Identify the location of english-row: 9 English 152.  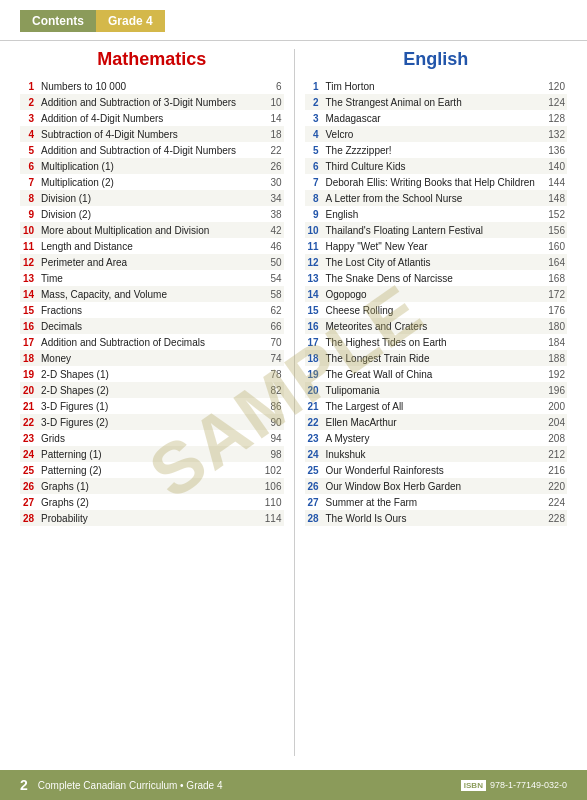
(436, 214).